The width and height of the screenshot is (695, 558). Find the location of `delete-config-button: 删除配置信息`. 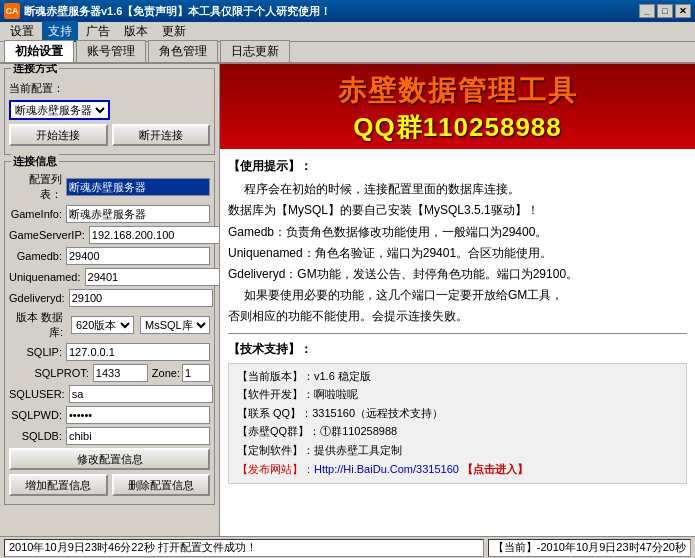

delete-config-button: 删除配置信息 is located at coordinates (162, 485).